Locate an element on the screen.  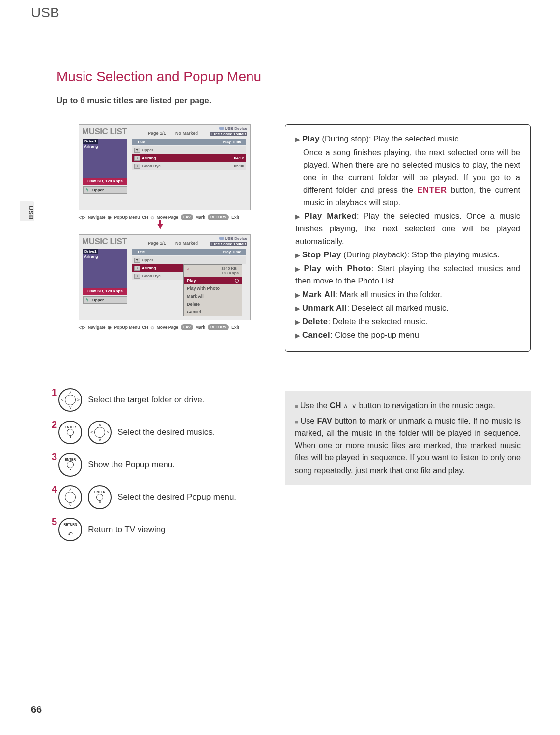
step-5-text: Return to TV viewing is located at coordinates (127, 530).